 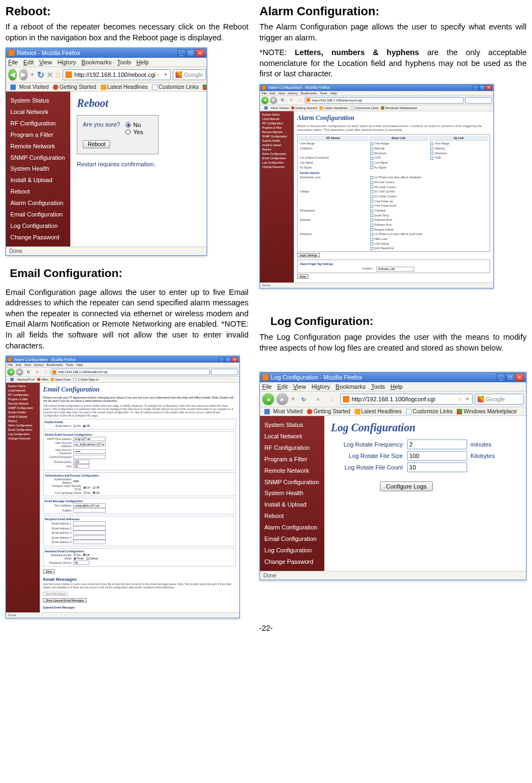 What do you see at coordinates (407, 399) in the screenshot?
I see `url-box: http://192.168.1.100/logconf.cgi ☆ ▼` at bounding box center [407, 399].